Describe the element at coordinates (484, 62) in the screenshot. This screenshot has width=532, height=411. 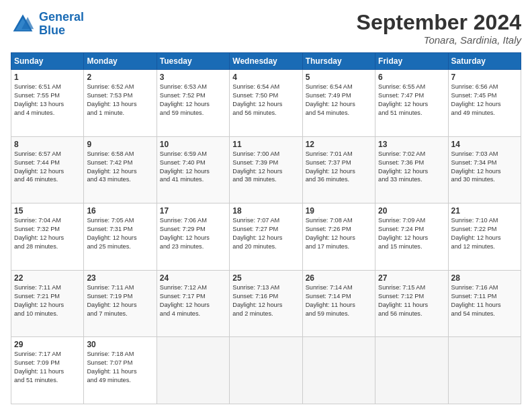
I see `col-header-saturday: Saturday` at that location.